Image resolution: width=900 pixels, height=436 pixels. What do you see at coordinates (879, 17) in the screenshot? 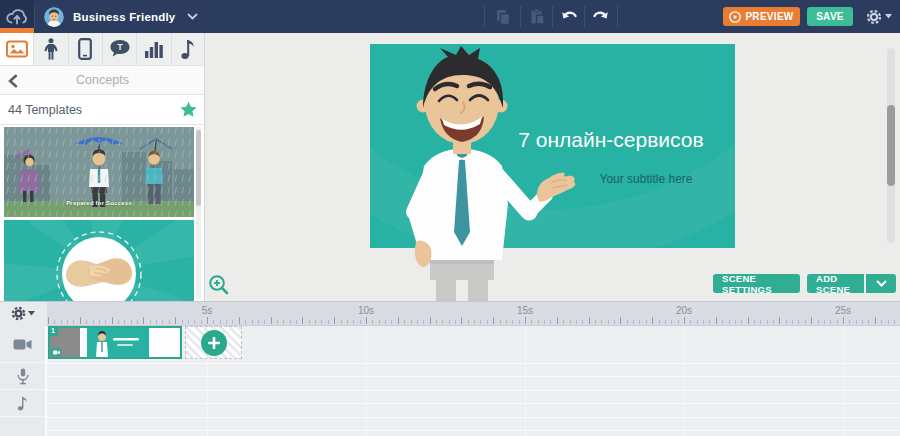
I see `settings-menu-button` at bounding box center [879, 17].